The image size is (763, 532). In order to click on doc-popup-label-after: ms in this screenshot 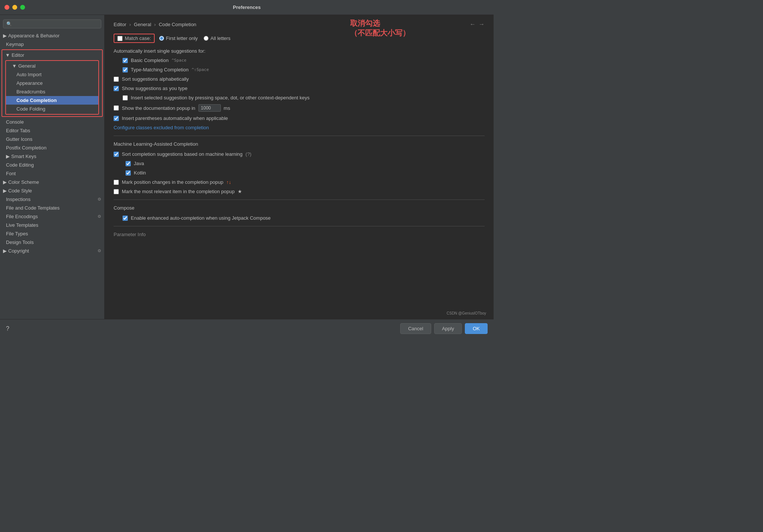, I will do `click(227, 108)`.